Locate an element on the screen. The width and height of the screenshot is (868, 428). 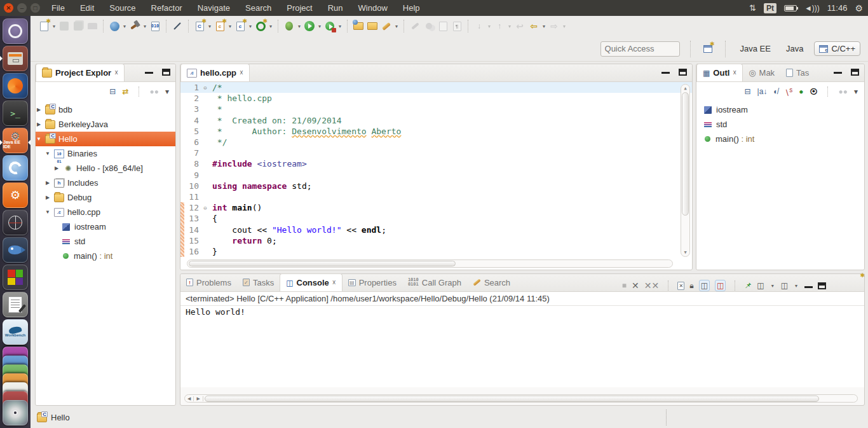
new-wizard-dropdown: ▾ is located at coordinates (54, 27).